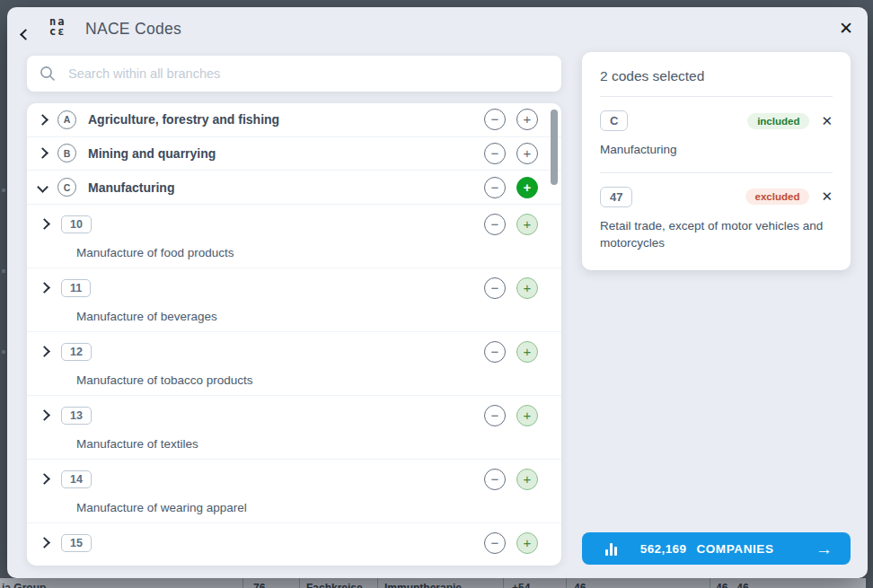  What do you see at coordinates (25, 34) in the screenshot?
I see `chevron-left-icon` at bounding box center [25, 34].